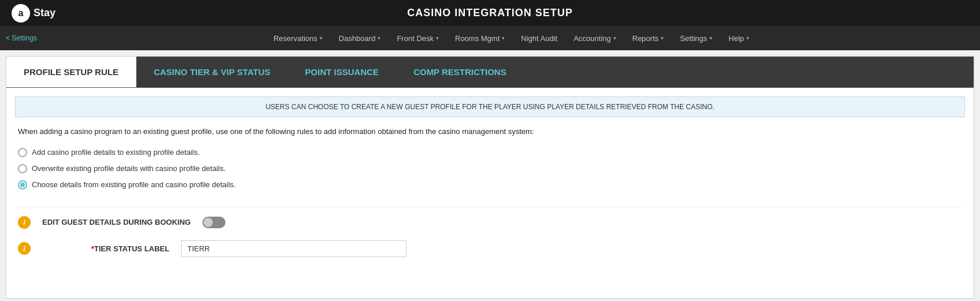 This screenshot has width=980, height=301. Describe the element at coordinates (117, 222) in the screenshot. I see `toggle-label: EDIT GUEST DETAILS DURING BOOKING` at that location.